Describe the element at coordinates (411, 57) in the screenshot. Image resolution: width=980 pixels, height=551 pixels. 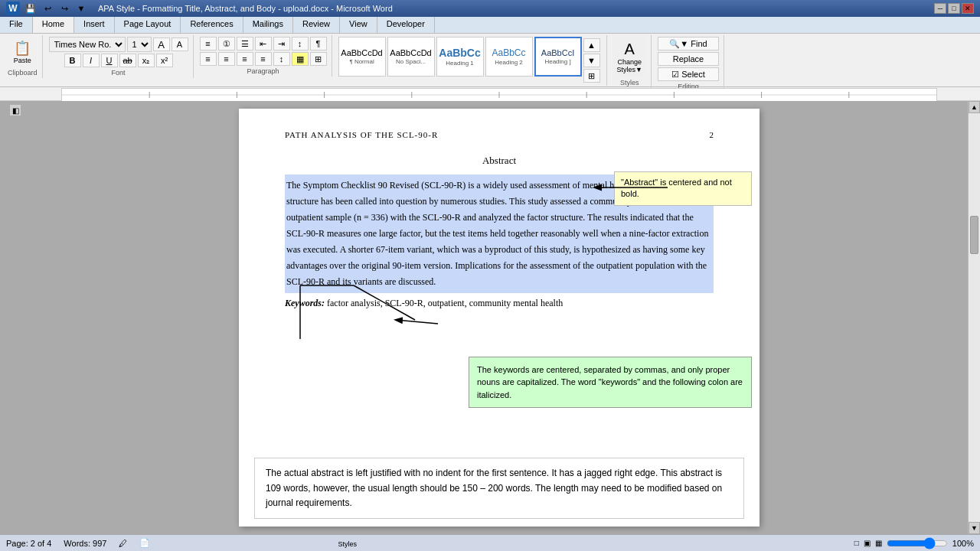
I see `style-no-spacing: AaBbCcDd No Spaci...` at that location.